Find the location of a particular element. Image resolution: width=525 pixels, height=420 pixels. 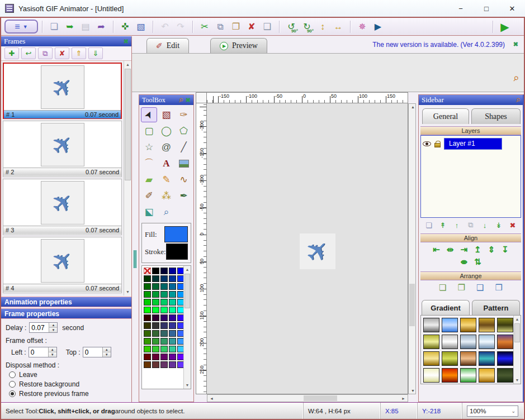

tool-ellipse: ◯ is located at coordinates (167, 131).